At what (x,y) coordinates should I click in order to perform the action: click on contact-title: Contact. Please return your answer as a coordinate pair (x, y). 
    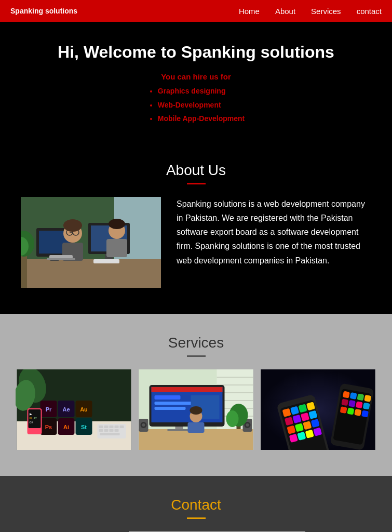
    Looking at the image, I should click on (196, 505).